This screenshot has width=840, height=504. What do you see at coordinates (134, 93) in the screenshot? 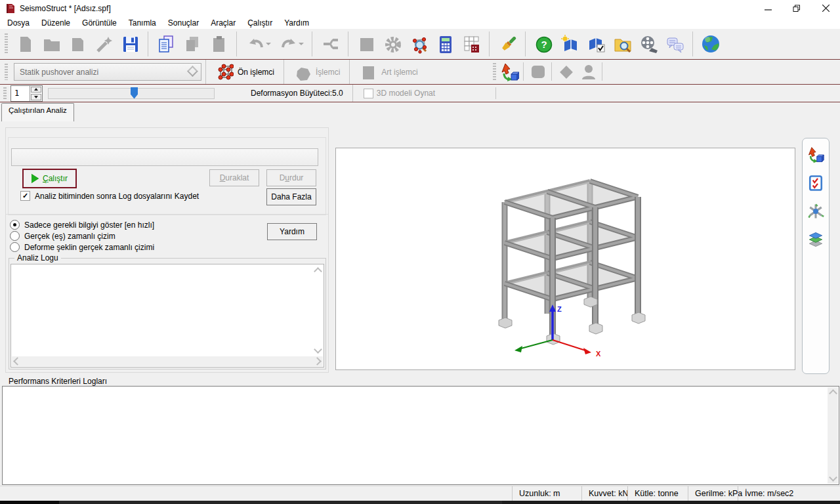
I see `slider-thumb` at bounding box center [134, 93].